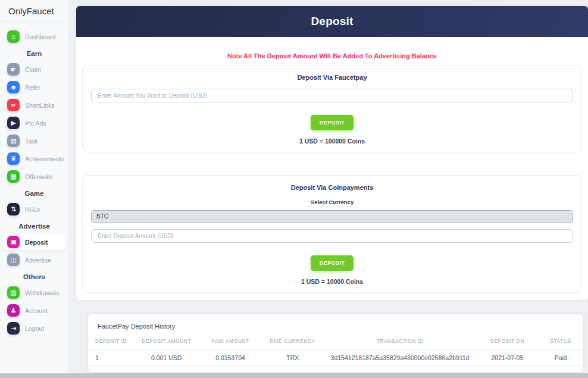  What do you see at coordinates (111, 343) in the screenshot?
I see `column-header: DEPOSIT ID` at bounding box center [111, 343].